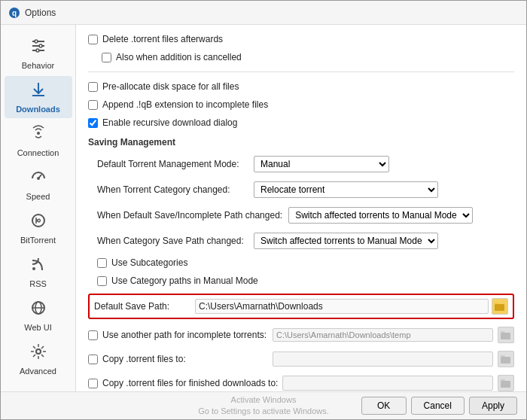 This screenshot has height=420, width=527. I want to click on sidebar-item-rss: RSS, so click(38, 272).